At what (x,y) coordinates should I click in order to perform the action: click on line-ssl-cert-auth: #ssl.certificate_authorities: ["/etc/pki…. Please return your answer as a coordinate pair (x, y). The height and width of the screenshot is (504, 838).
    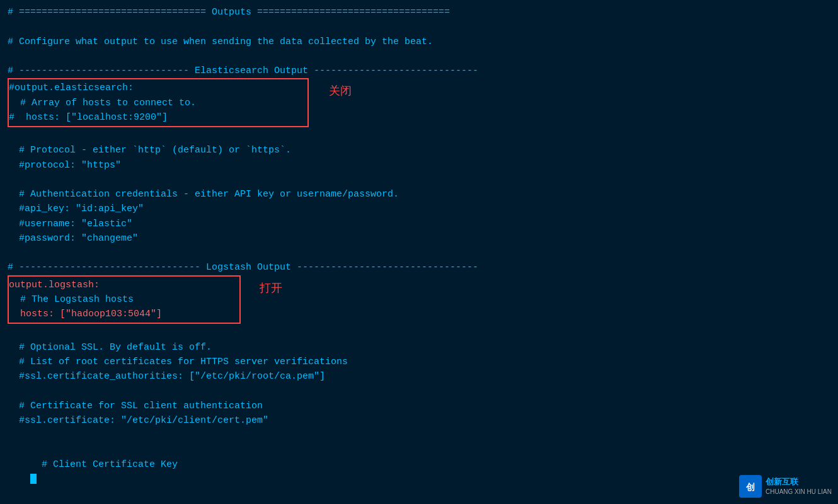
    Looking at the image, I should click on (419, 377).